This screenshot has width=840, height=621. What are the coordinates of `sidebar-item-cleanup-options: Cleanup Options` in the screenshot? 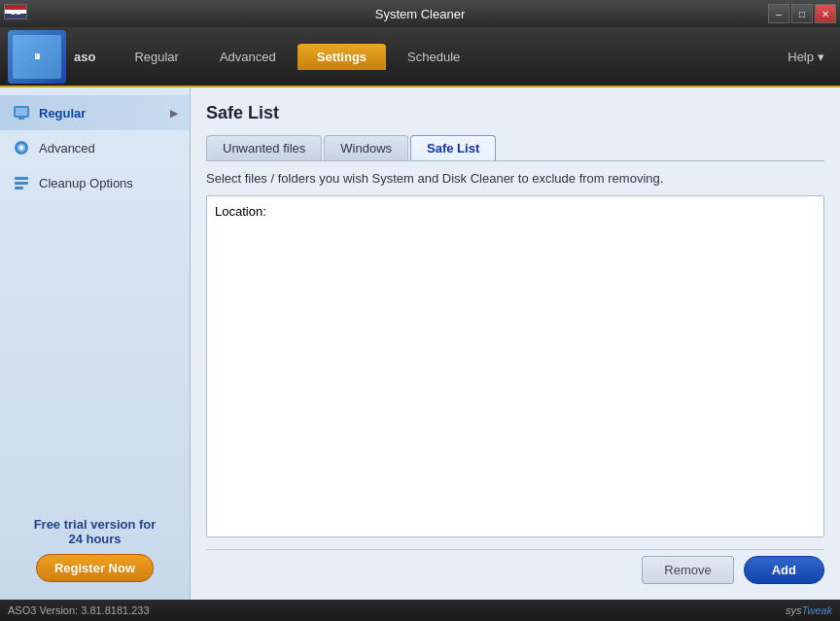 It's located at (95, 183).